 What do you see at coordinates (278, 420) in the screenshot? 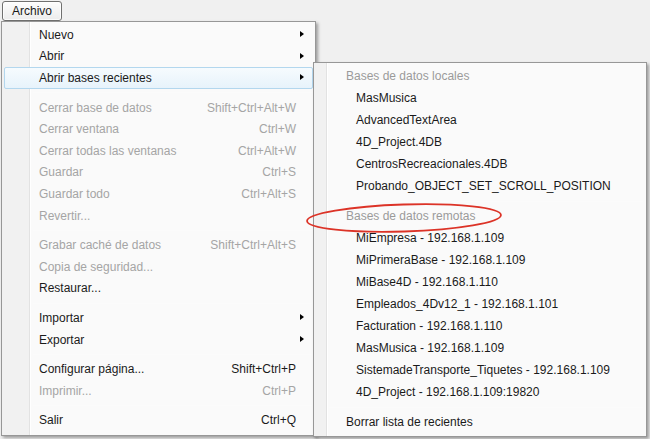
I see `menu-item-shortcut: Ctrl+Q` at bounding box center [278, 420].